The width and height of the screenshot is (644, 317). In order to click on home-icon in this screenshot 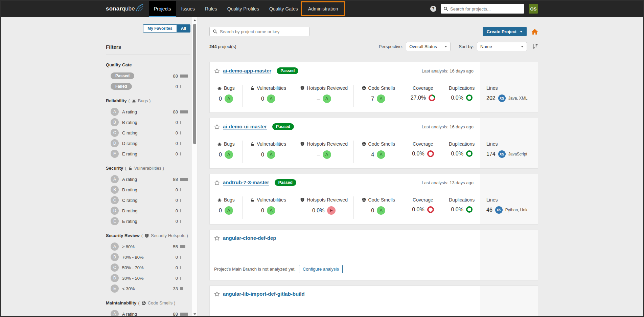, I will do `click(535, 32)`.